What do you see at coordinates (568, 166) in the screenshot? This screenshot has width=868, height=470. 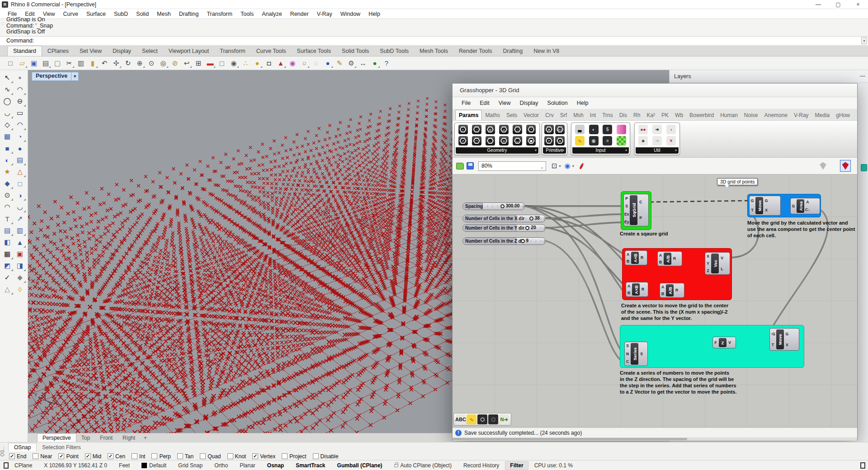 I see `gh-preview-eye-icon: ◉` at bounding box center [568, 166].